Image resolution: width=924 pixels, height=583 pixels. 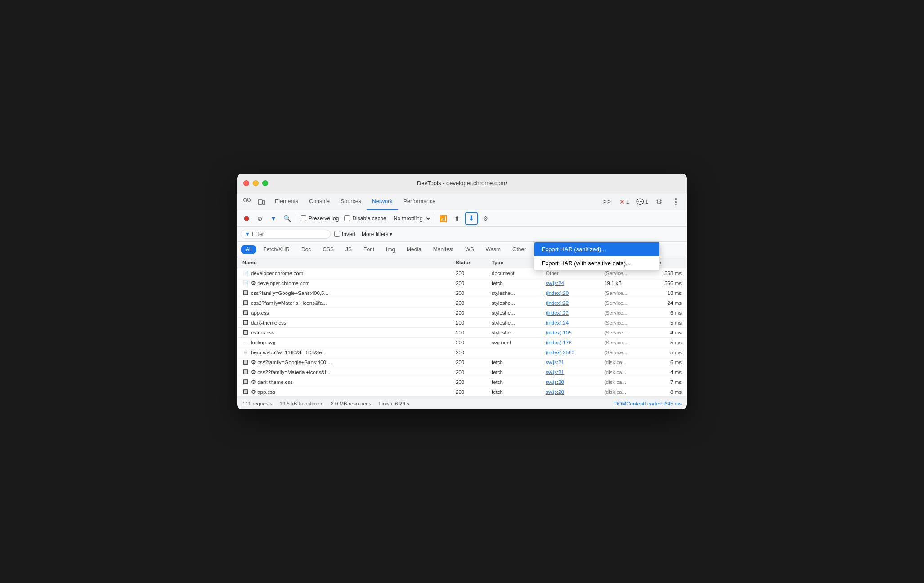 What do you see at coordinates (319, 202) in the screenshot?
I see `tab-console: Console` at bounding box center [319, 202].